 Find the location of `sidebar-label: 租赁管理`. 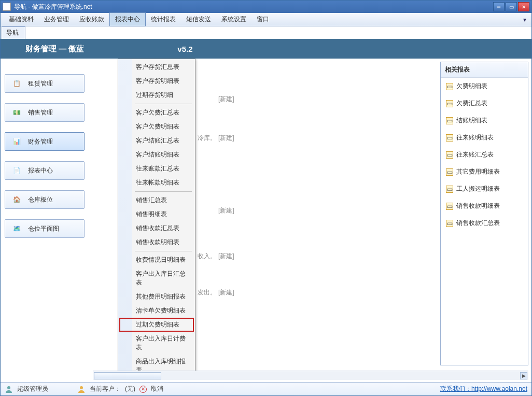

sidebar-label: 租赁管理 is located at coordinates (40, 84).